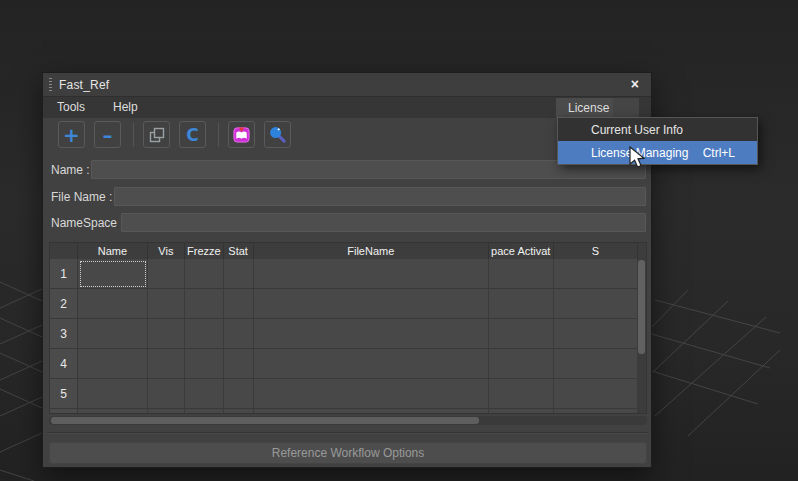  What do you see at coordinates (88, 222) in the screenshot?
I see `namespace-row: NameSpace :` at bounding box center [88, 222].